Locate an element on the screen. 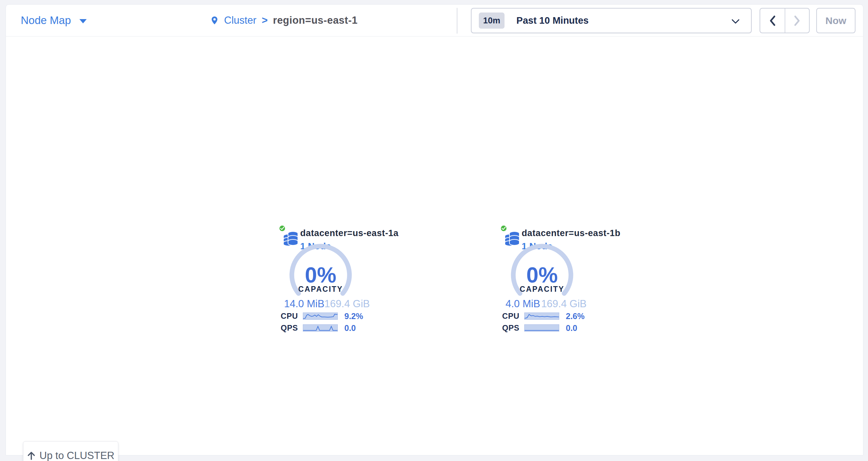 The image size is (868, 461). time-range-dropdown: 10m Past 10 Minutes is located at coordinates (611, 21).